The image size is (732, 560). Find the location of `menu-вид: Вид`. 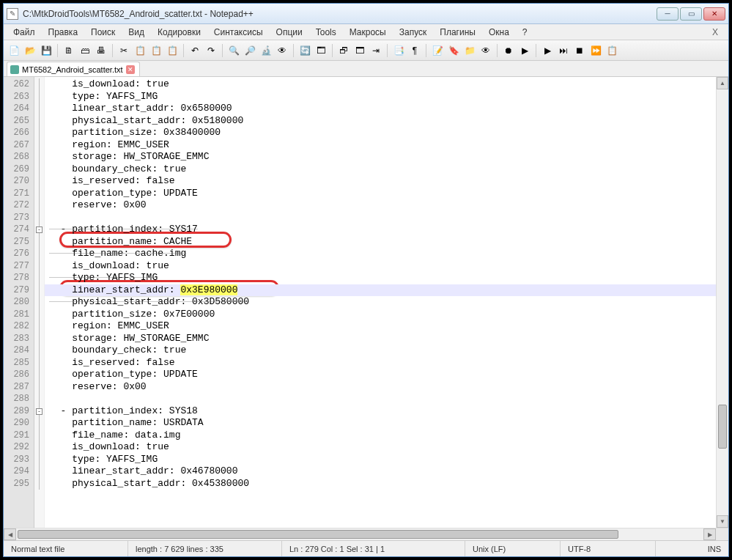

menu-вид: Вид is located at coordinates (136, 32).